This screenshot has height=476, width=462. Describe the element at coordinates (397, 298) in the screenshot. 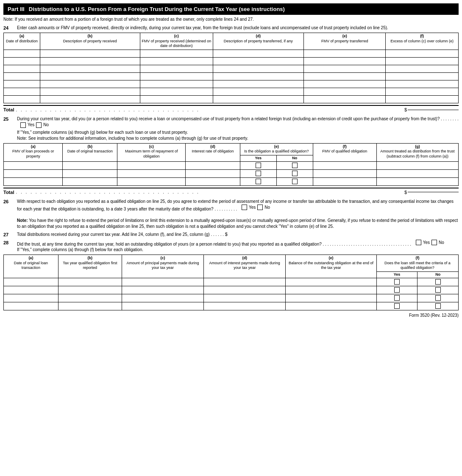

I see `t28-row3-yes-cb` at that location.